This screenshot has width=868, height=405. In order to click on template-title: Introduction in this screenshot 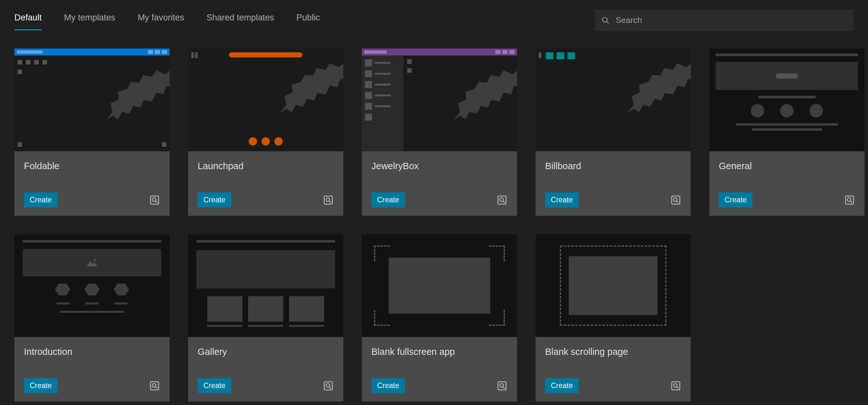, I will do `click(92, 352)`.